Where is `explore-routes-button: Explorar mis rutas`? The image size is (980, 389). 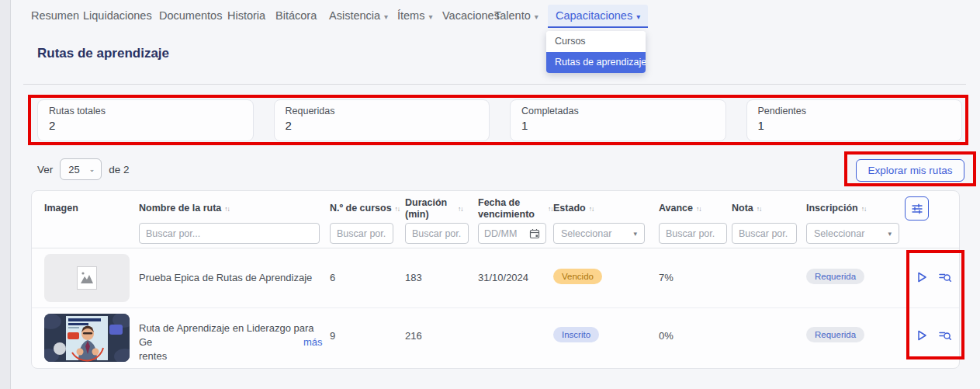 explore-routes-button: Explorar mis rutas is located at coordinates (910, 171).